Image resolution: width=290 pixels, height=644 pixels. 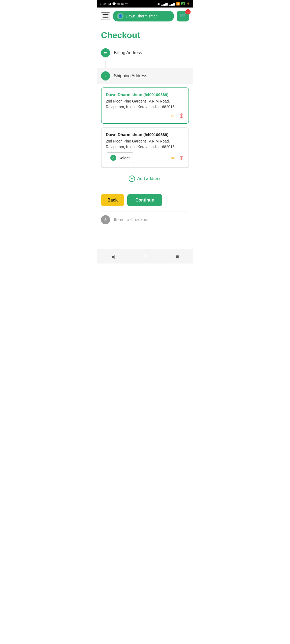 I want to click on address-2-name: Dawn Dharmishtan (9400109889), so click(x=145, y=135).